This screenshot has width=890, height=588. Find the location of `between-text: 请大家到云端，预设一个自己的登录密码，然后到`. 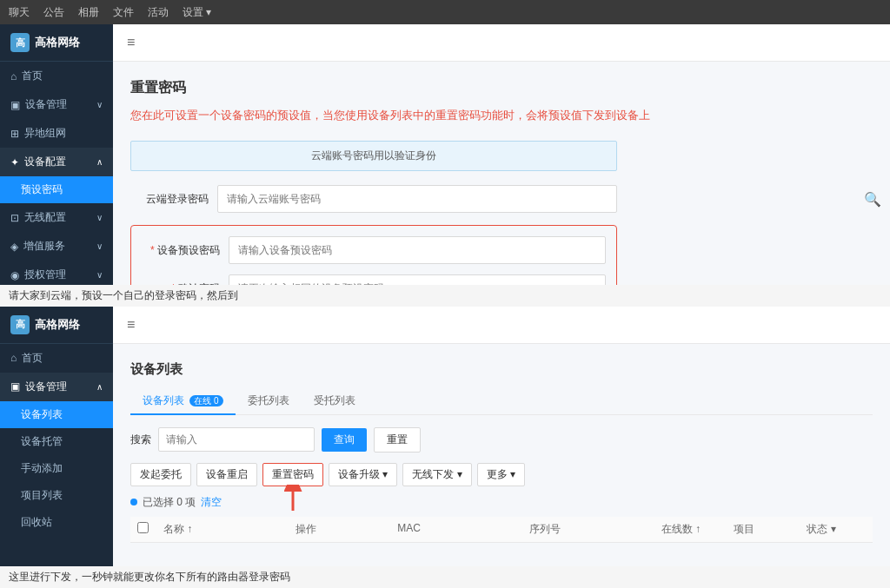

between-text: 请大家到云端，预设一个自己的登录密码，然后到 is located at coordinates (445, 295).